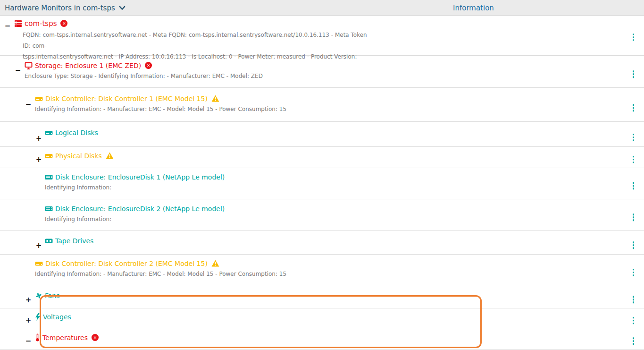 Image resolution: width=644 pixels, height=350 pixels. I want to click on tree-row-temperatures: − Temperatures ✕, so click(322, 341).